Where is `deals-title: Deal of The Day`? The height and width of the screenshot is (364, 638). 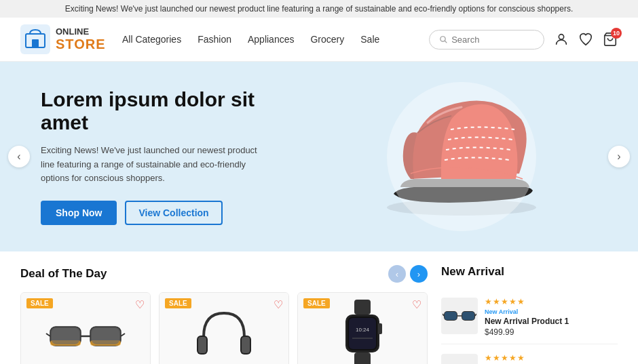
deals-title: Deal of The Day is located at coordinates (64, 274).